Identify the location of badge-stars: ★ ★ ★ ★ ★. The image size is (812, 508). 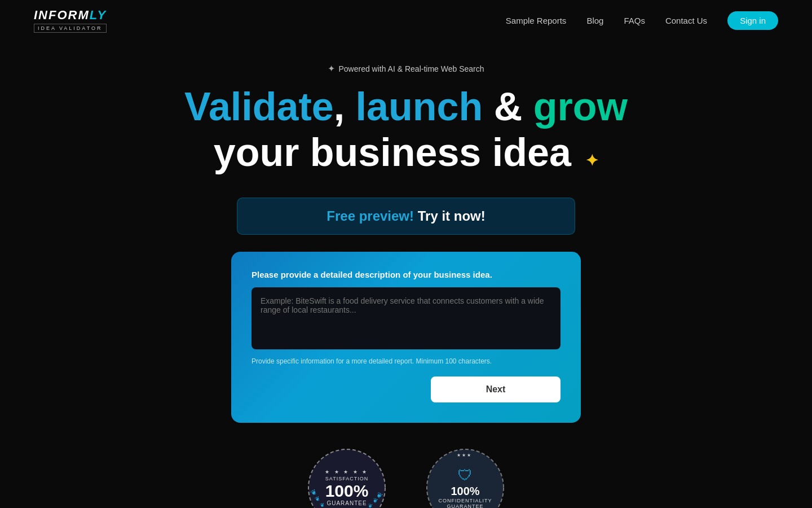
(347, 472).